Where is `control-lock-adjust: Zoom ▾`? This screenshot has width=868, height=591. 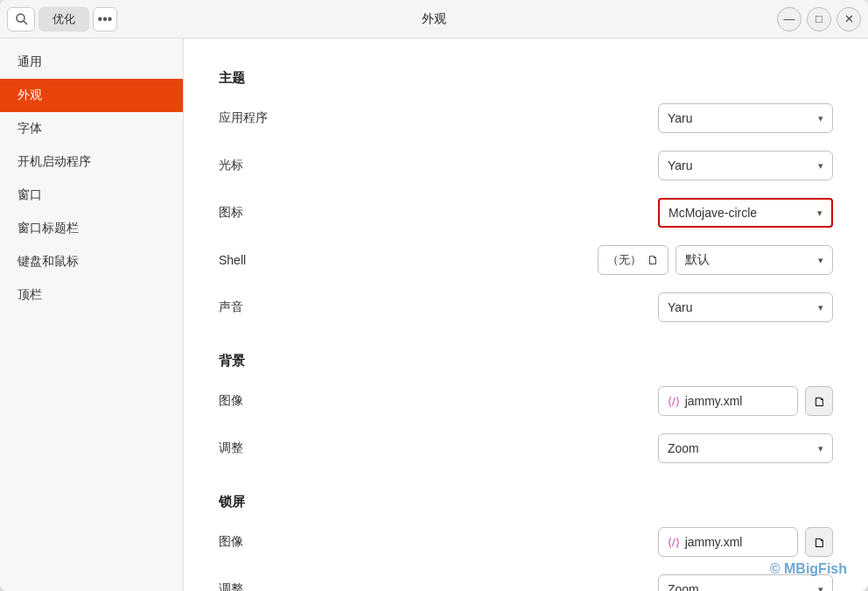 control-lock-adjust: Zoom ▾ is located at coordinates (583, 583).